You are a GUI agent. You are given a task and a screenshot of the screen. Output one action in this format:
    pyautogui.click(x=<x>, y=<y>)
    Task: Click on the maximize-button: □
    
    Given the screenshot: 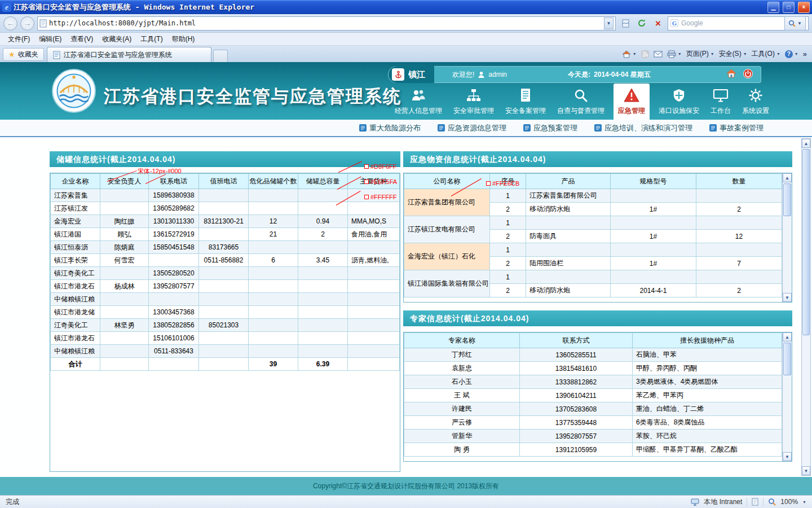 What is the action you would take?
    pyautogui.click(x=788, y=7)
    